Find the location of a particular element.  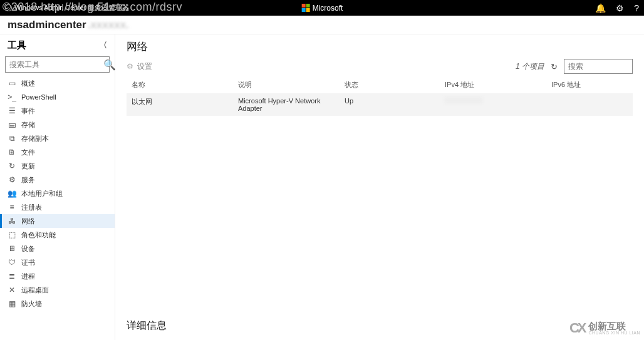

sidebar-item-icon: >_ is located at coordinates (12, 97).